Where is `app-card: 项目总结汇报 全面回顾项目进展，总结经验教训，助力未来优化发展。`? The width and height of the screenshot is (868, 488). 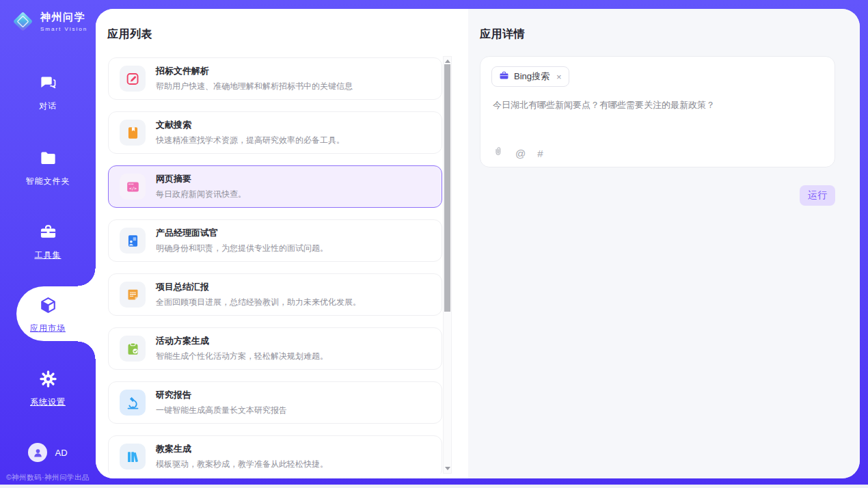
app-card: 项目总结汇报 全面回顾项目进展，总结经验教训，助力未来优化发展。 is located at coordinates (275, 295).